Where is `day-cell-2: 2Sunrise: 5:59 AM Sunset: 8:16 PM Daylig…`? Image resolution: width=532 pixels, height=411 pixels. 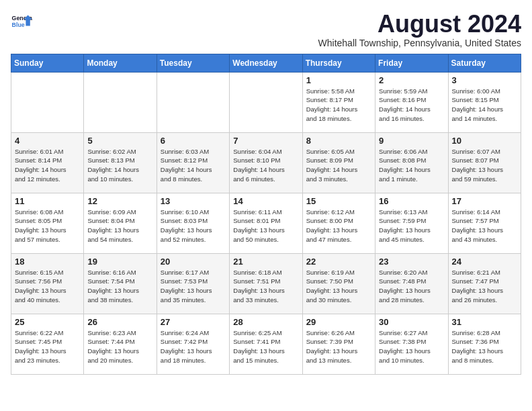
day-cell-2: 2Sunrise: 5:59 AM Sunset: 8:16 PM Daylig… is located at coordinates (412, 102).